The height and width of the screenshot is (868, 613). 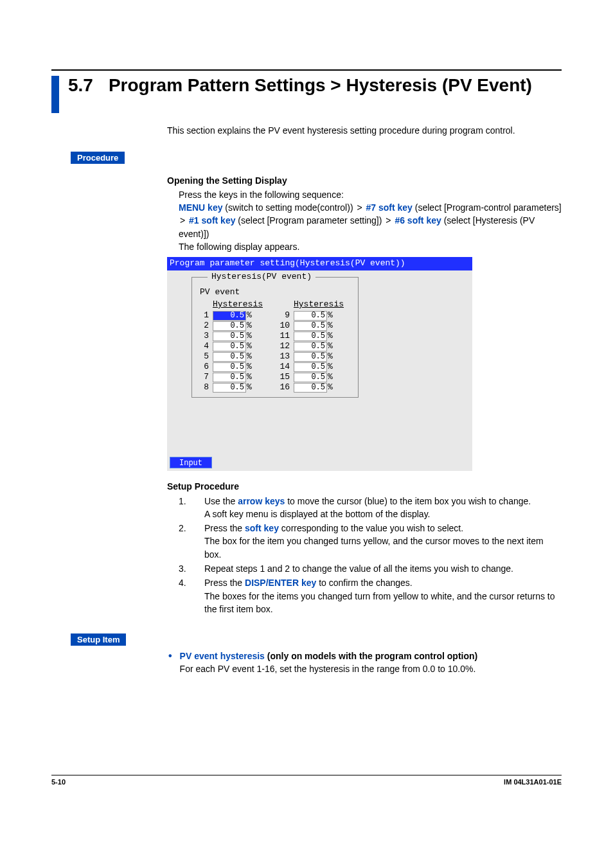 What do you see at coordinates (320, 364) in the screenshot?
I see `device-screenshot: Program parameter setting(Hysteresis(PV …` at bounding box center [320, 364].